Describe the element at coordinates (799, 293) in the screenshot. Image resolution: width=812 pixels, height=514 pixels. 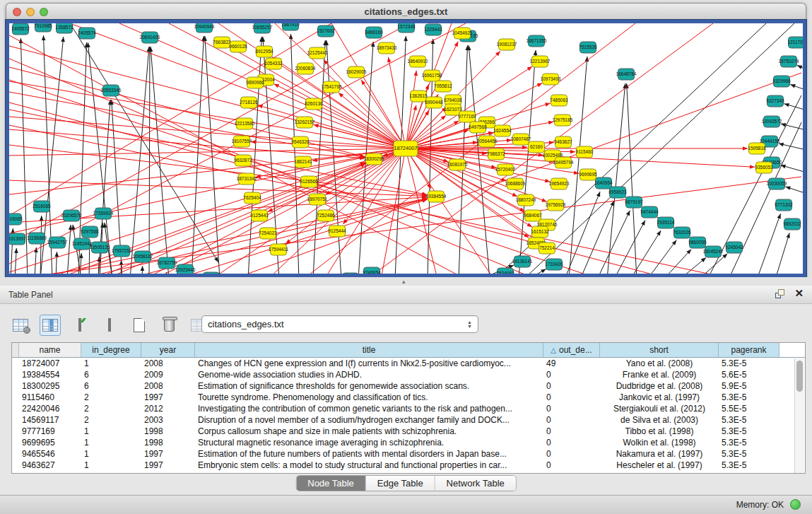
I see `close-icon: ✕` at that location.